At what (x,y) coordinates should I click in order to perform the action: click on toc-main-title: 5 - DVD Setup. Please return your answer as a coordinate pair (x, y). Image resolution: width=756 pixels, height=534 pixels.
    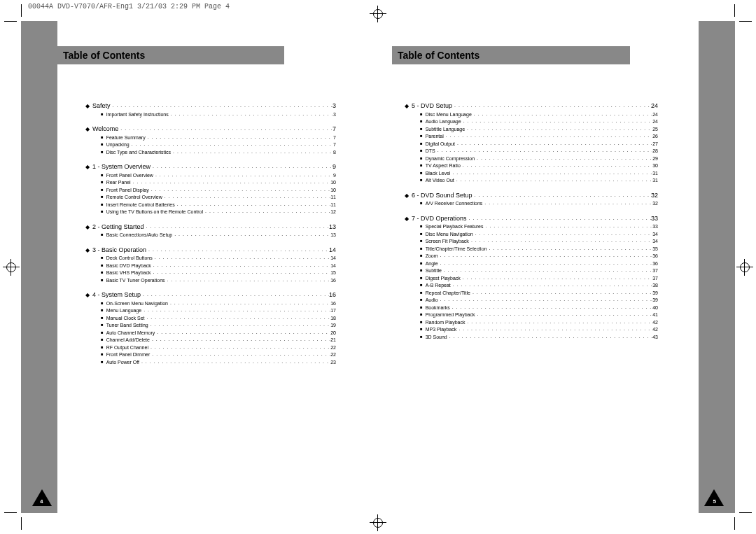
    Looking at the image, I should click on (432, 106).